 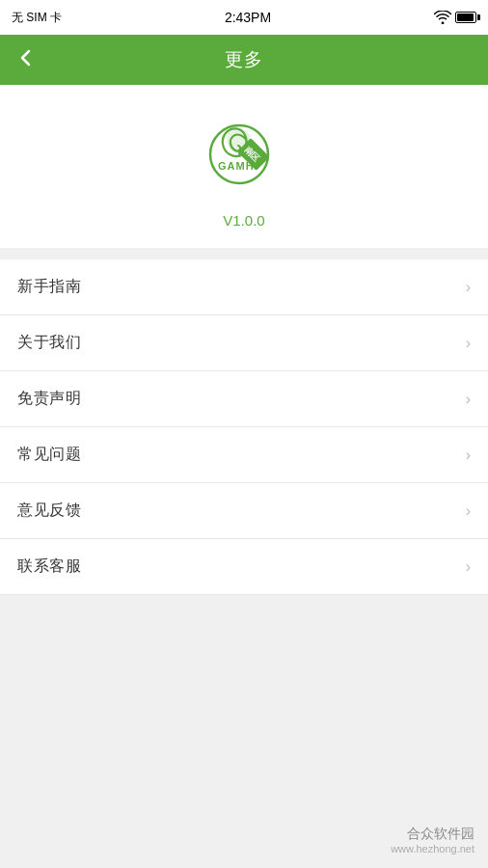 I want to click on back-button, so click(x=26, y=60).